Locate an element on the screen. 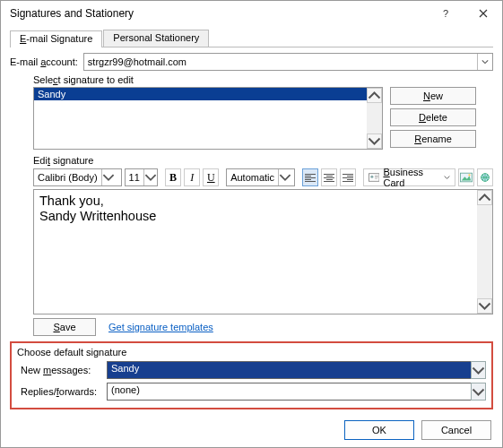  format-toolbar: Calibri (Body) 11 B I U Automatic is located at coordinates (264, 177).